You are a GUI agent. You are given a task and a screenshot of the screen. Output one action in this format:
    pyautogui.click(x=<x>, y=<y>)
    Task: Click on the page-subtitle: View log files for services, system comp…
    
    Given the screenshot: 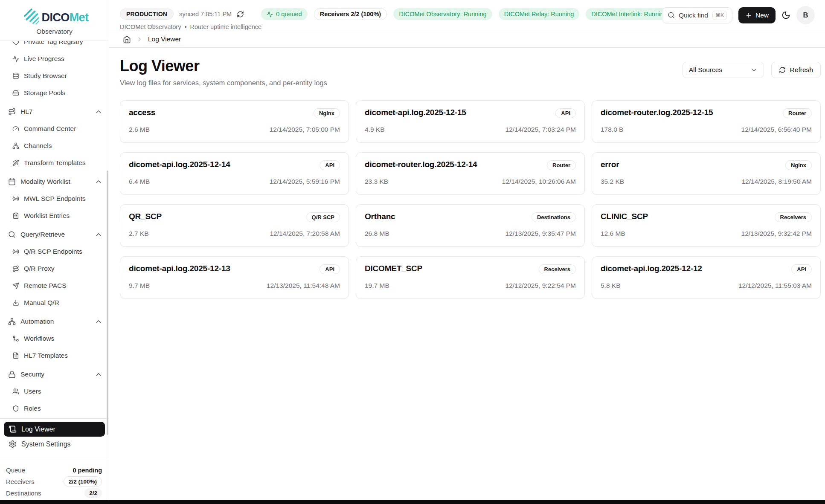 What is the action you would take?
    pyautogui.click(x=224, y=83)
    